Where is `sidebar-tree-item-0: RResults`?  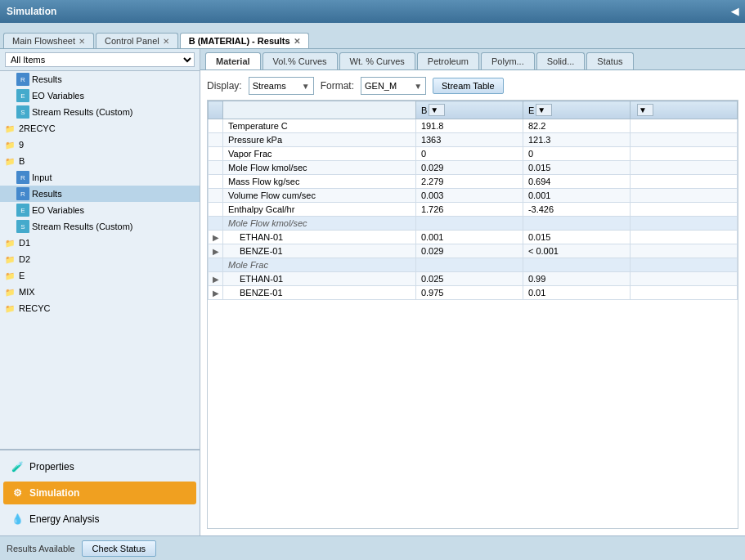
sidebar-tree-item-0: RResults is located at coordinates (100, 79).